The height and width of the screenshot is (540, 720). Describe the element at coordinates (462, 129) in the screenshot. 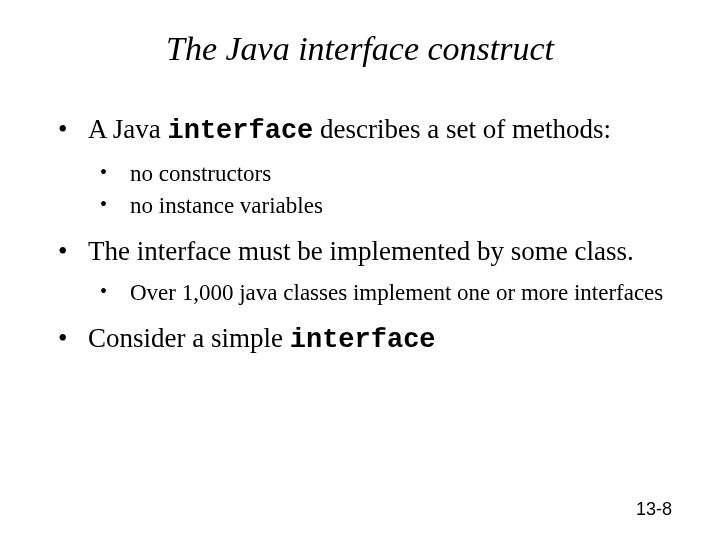

I see `bullet-text: describes a set of methods:` at that location.